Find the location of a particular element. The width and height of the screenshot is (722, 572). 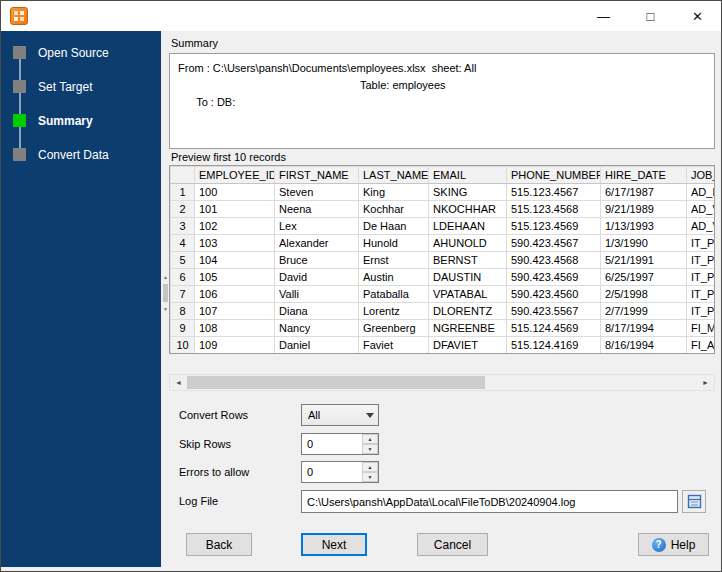

table-cell: AHUNOLD is located at coordinates (468, 244).